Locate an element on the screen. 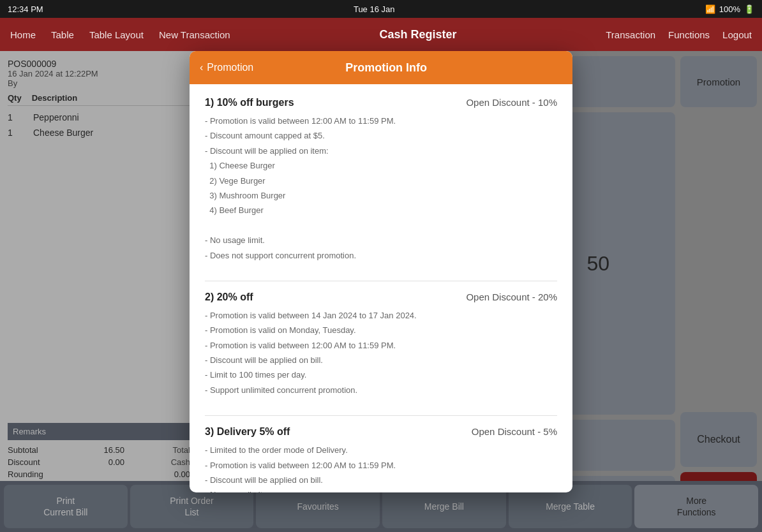  nav-home: Home is located at coordinates (23, 34).